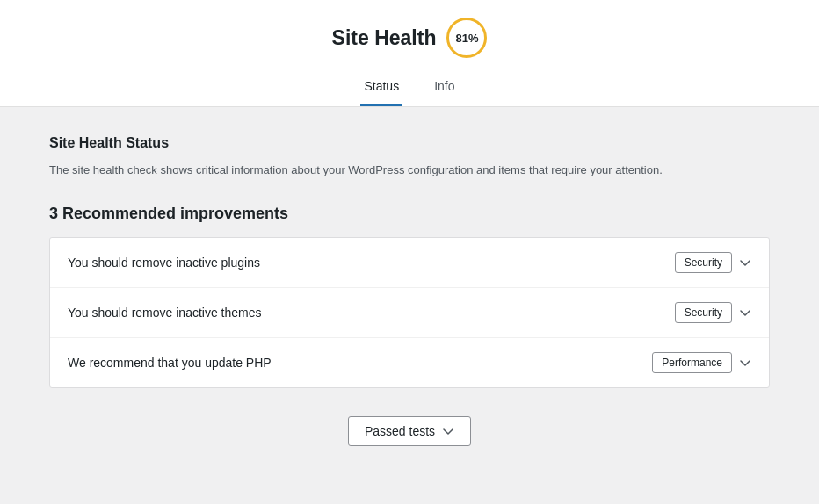 The image size is (819, 504). What do you see at coordinates (714, 313) in the screenshot?
I see `issue-right-inactive-themes: Security` at bounding box center [714, 313].